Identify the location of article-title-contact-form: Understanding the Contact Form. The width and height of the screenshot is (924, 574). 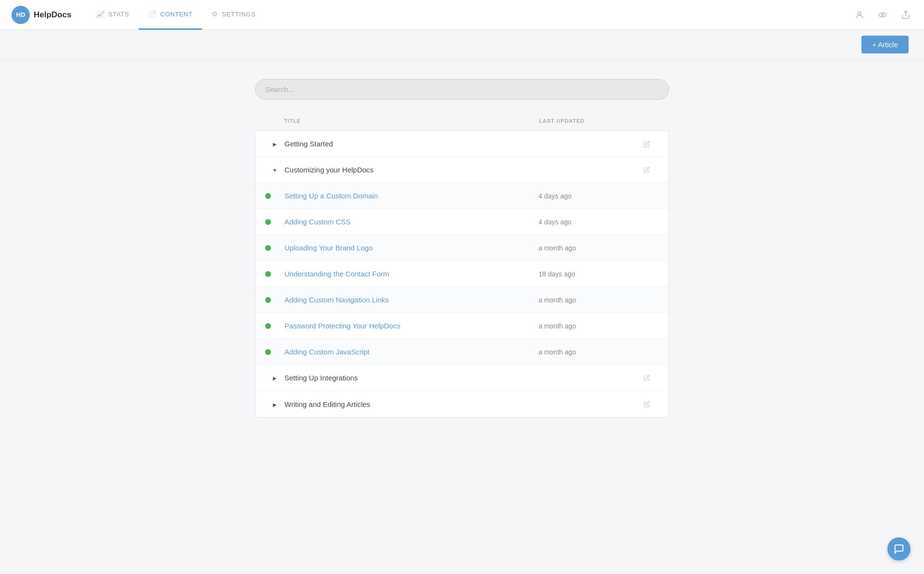
(411, 274).